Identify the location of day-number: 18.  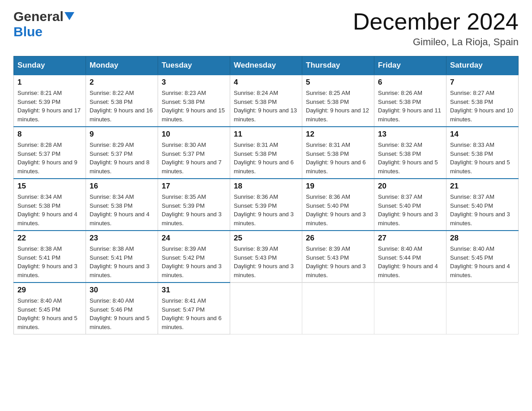
(266, 186).